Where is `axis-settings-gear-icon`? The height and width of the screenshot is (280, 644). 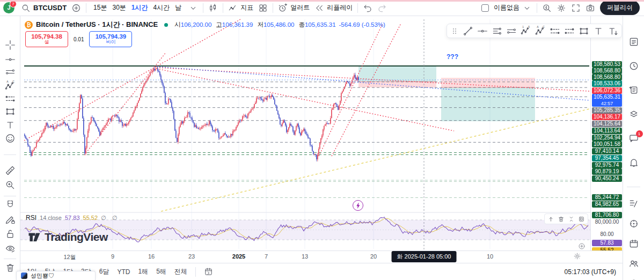
axis-settings-gear-icon is located at coordinates (577, 256).